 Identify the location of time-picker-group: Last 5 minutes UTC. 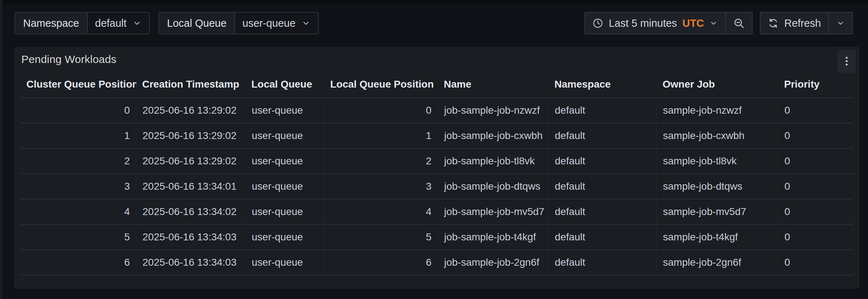
(668, 23).